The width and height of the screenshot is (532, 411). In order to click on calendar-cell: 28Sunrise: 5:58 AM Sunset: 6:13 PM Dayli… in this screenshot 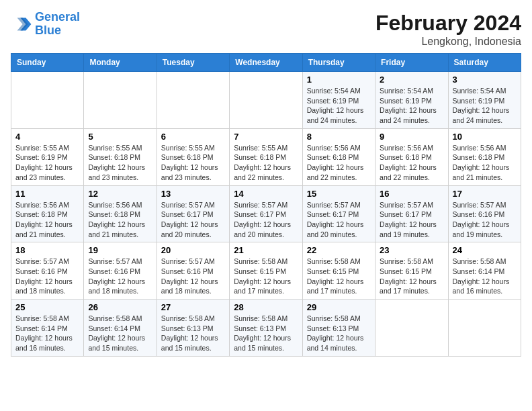, I will do `click(266, 328)`.